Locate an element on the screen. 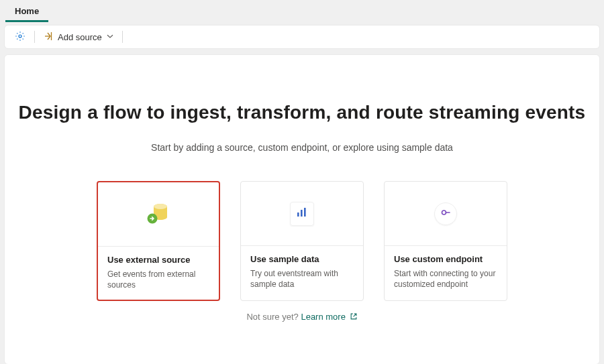 This screenshot has width=604, height=364. add-source-icon is located at coordinates (48, 38).